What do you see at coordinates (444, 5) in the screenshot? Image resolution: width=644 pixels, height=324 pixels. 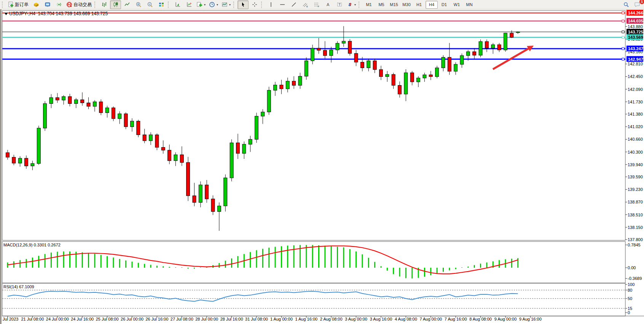 I see `timeframe-D1: D1` at bounding box center [444, 5].